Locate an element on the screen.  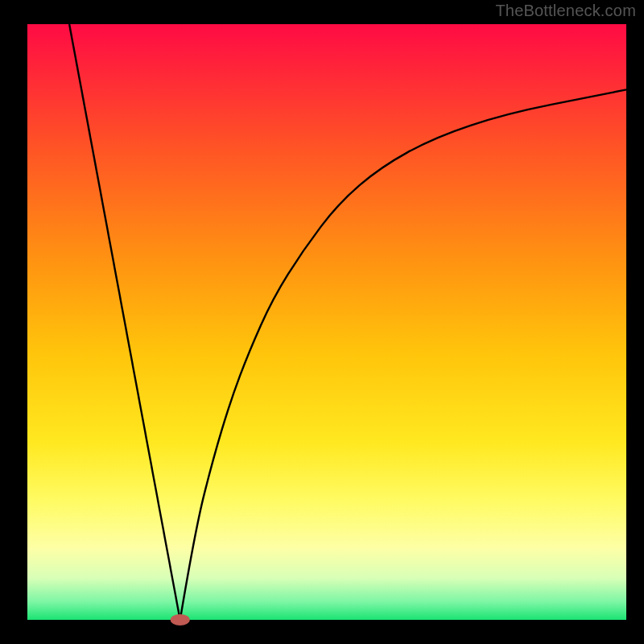
watermark-text: TheBottleneck.com is located at coordinates (565, 11).